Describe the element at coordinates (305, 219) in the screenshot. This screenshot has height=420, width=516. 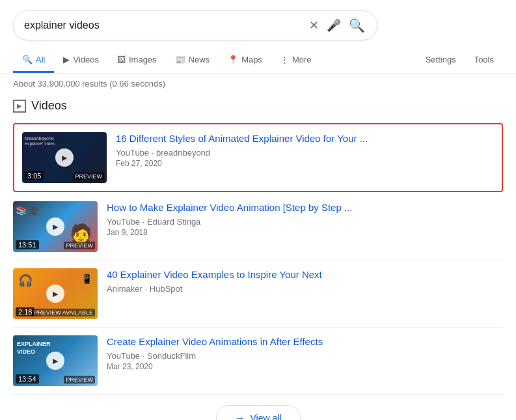
I see `video-info-2: How to Make Explainer Video Animation [S…` at that location.